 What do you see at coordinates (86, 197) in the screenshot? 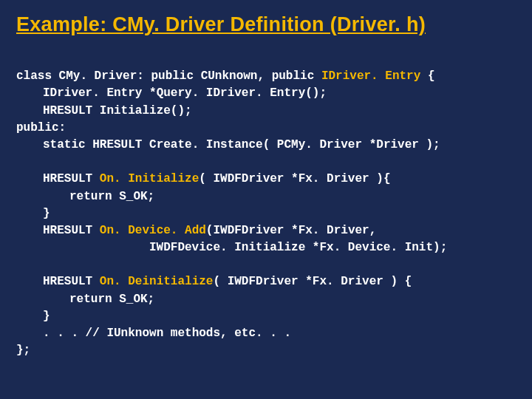
I see `code-line-7: return S_OK;` at bounding box center [86, 197].